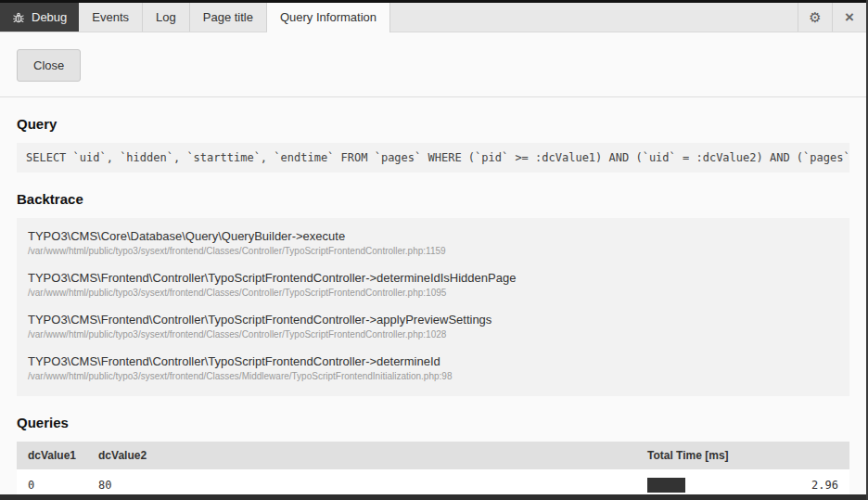  What do you see at coordinates (433, 96) in the screenshot?
I see `divider` at bounding box center [433, 96].